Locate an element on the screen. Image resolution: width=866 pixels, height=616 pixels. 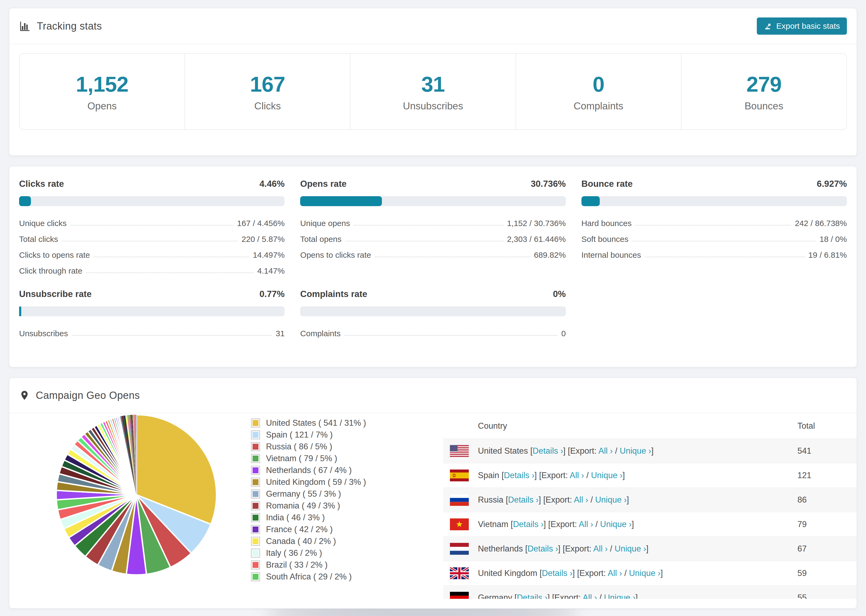
legend-item: South Africa ( 29 / 2% ) is located at coordinates (309, 577).